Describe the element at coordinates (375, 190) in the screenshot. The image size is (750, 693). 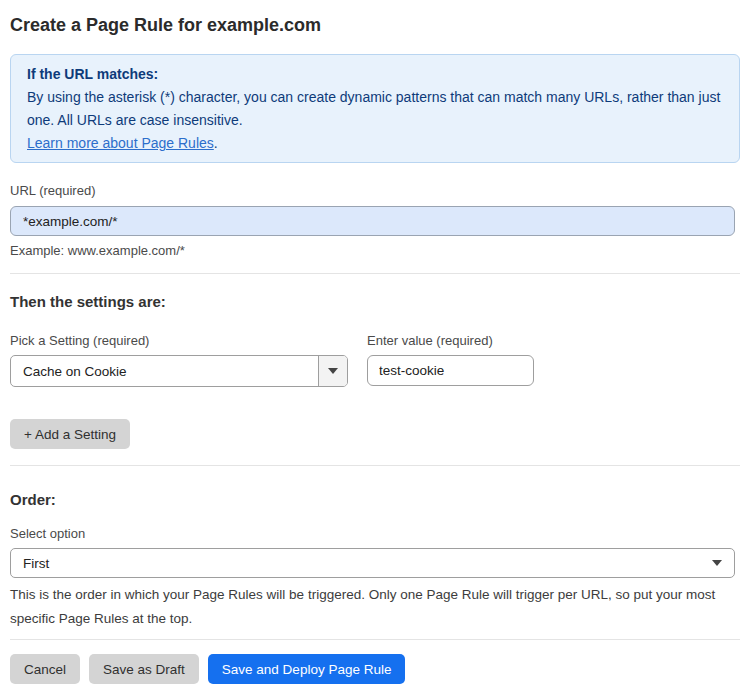
I see `url-label: URL (required)` at that location.